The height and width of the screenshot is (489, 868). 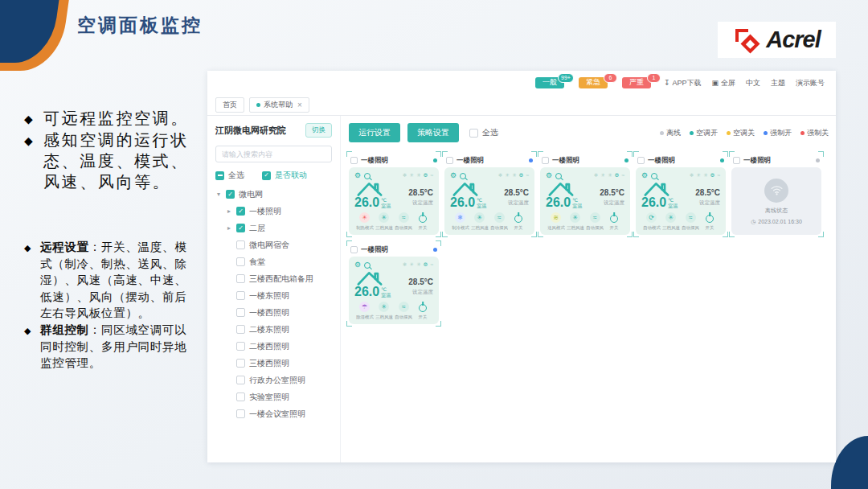 What do you see at coordinates (273, 364) in the screenshot?
I see `tree-item: 三楼西照明` at bounding box center [273, 364].